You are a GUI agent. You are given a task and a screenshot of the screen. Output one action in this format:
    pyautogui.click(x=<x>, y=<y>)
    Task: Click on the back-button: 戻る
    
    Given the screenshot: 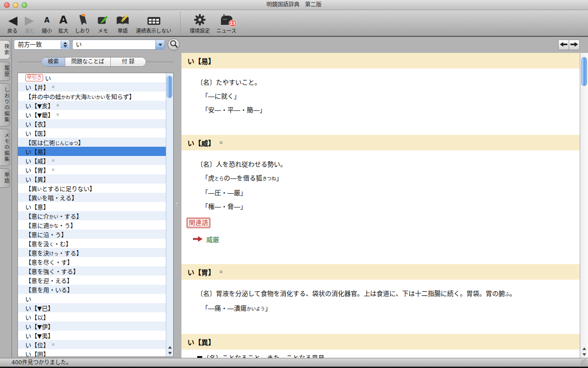 What is the action you would take?
    pyautogui.click(x=12, y=23)
    